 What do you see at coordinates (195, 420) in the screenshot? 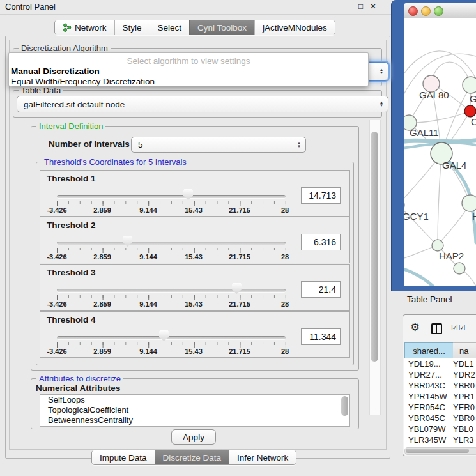
I see `list-item: BetweennessCentrality` at bounding box center [195, 420].